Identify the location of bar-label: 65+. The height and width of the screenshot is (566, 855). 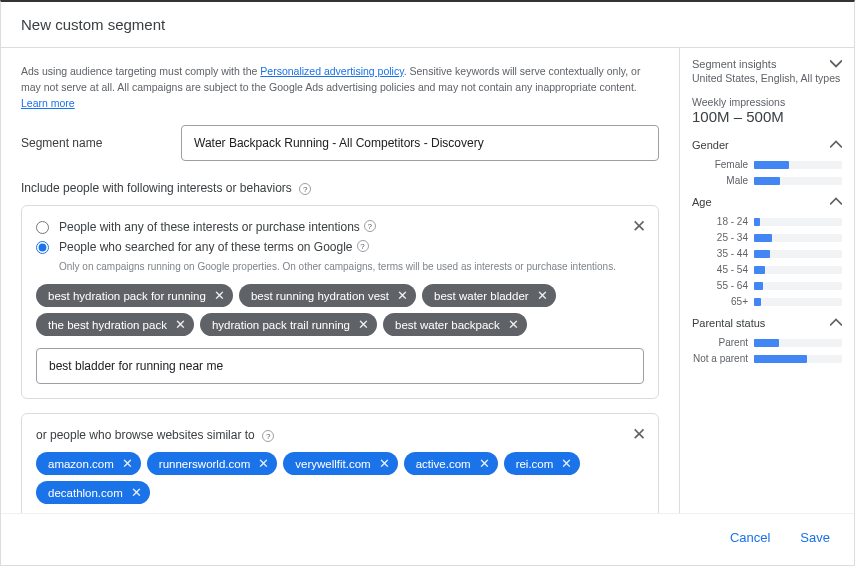
(720, 302).